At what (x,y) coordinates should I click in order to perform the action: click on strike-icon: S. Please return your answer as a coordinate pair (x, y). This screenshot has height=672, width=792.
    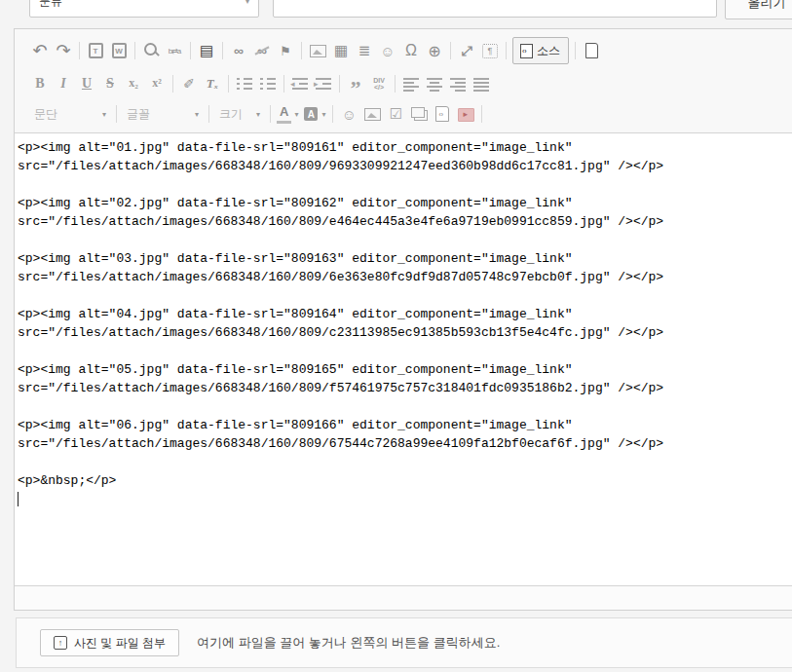
    Looking at the image, I should click on (110, 84).